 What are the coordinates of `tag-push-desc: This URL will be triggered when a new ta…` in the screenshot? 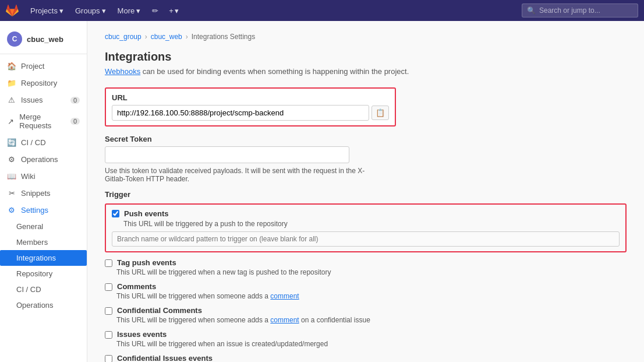 It's located at (371, 272).